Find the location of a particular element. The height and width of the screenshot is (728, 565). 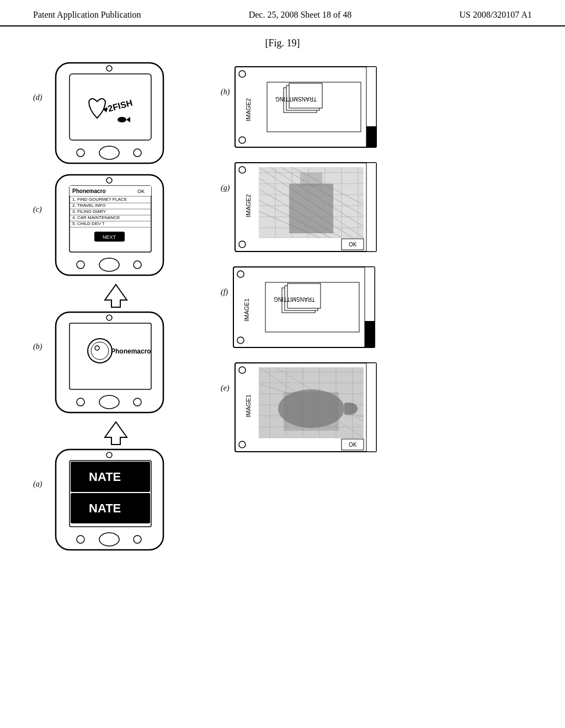

svg-text: 1. FIND GOURMET PLACE is located at coordinates (99, 200).